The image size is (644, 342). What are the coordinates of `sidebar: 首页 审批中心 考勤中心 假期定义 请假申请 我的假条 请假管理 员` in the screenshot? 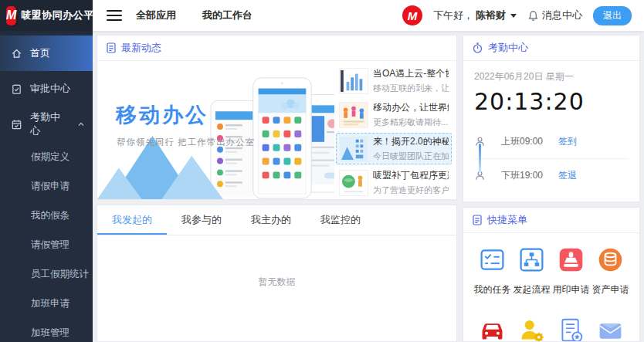 It's located at (46, 187).